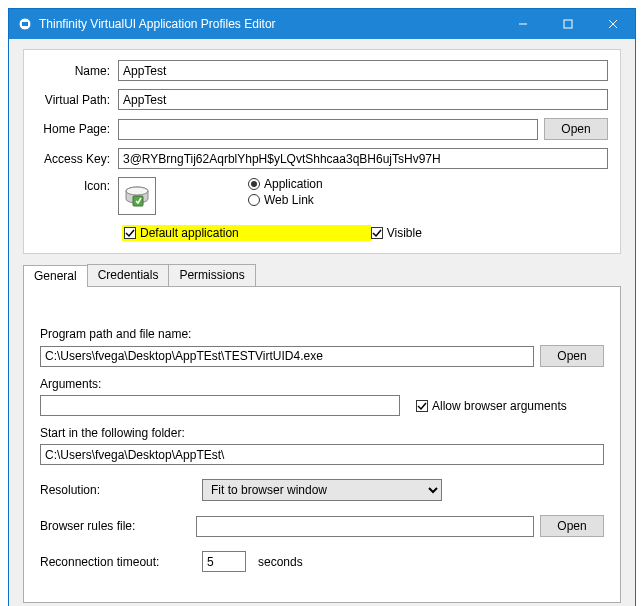 Image resolution: width=644 pixels, height=606 pixels. I want to click on access-key-label: Access Key:, so click(77, 159).